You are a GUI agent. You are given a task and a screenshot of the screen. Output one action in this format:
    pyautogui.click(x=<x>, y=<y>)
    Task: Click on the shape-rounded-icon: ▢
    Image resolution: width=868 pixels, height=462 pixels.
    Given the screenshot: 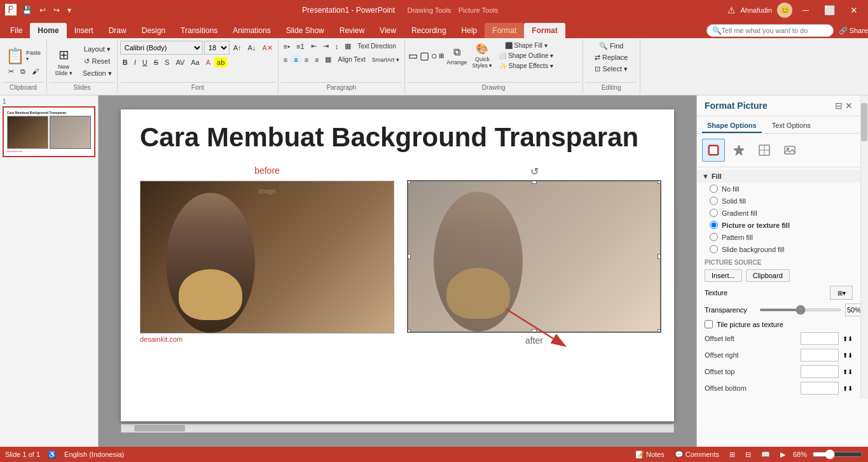 What is the action you would take?
    pyautogui.click(x=425, y=56)
    